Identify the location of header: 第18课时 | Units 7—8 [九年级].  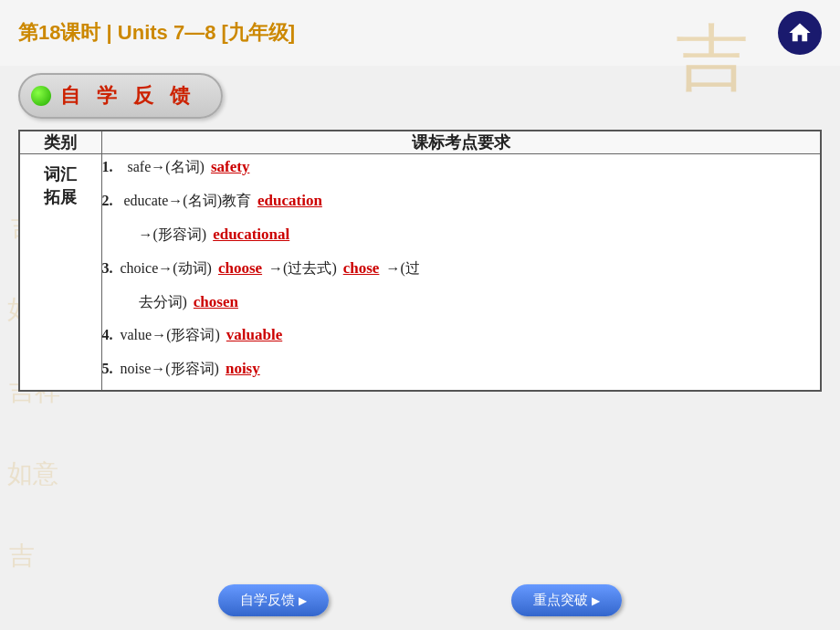
(420, 33).